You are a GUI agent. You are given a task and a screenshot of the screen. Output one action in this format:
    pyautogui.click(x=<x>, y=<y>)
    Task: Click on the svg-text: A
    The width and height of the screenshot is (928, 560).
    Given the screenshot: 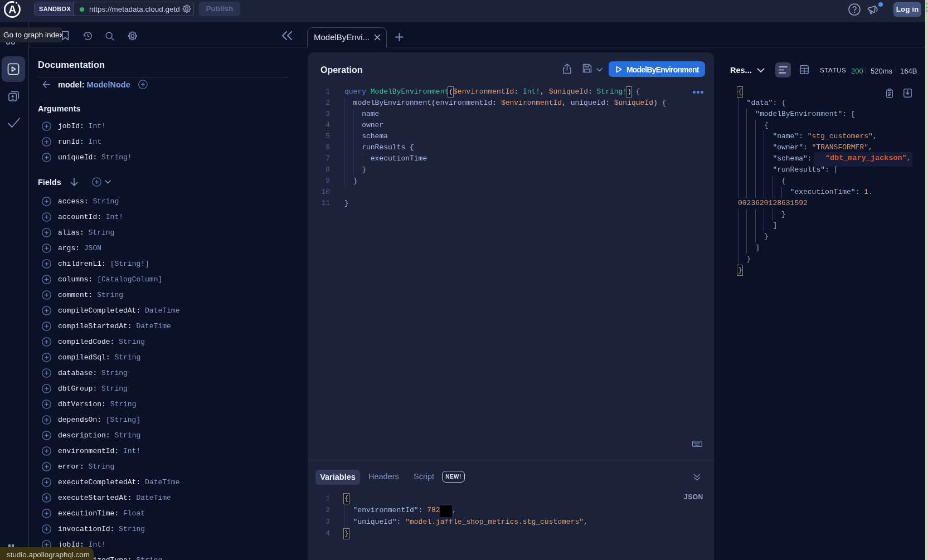 What is the action you would take?
    pyautogui.click(x=12, y=9)
    